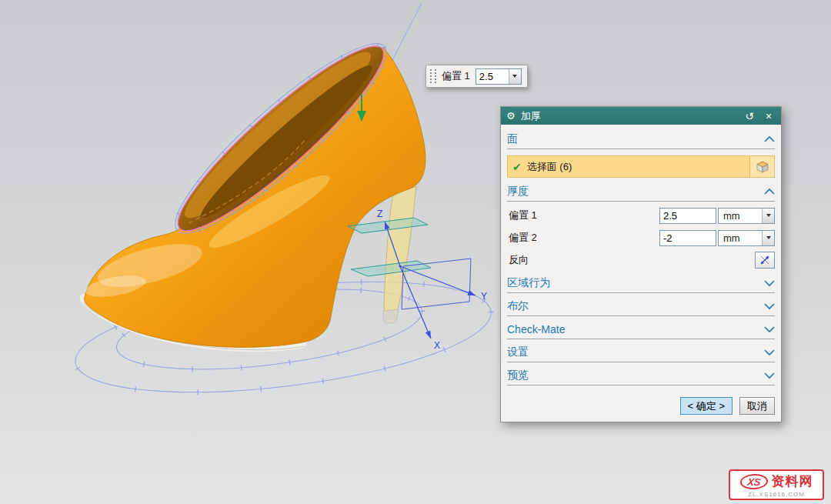 This screenshot has height=504, width=831. I want to click on watermark: XS 资料网 ZL.XS1616.COM, so click(776, 485).